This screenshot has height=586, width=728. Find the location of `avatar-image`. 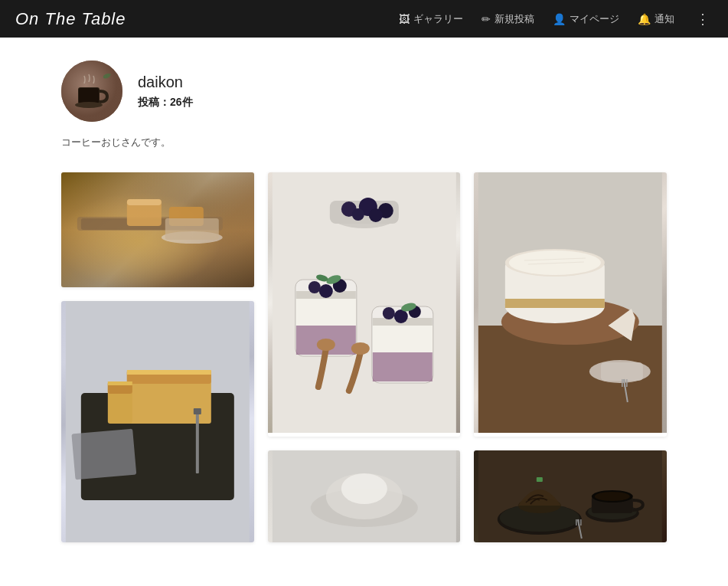

avatar-image is located at coordinates (92, 91).